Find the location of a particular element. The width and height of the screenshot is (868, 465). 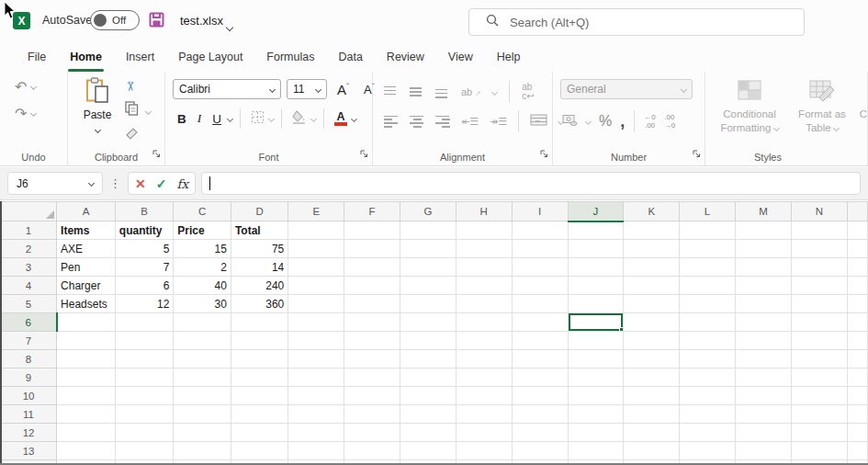

cell-D13 is located at coordinates (259, 451).